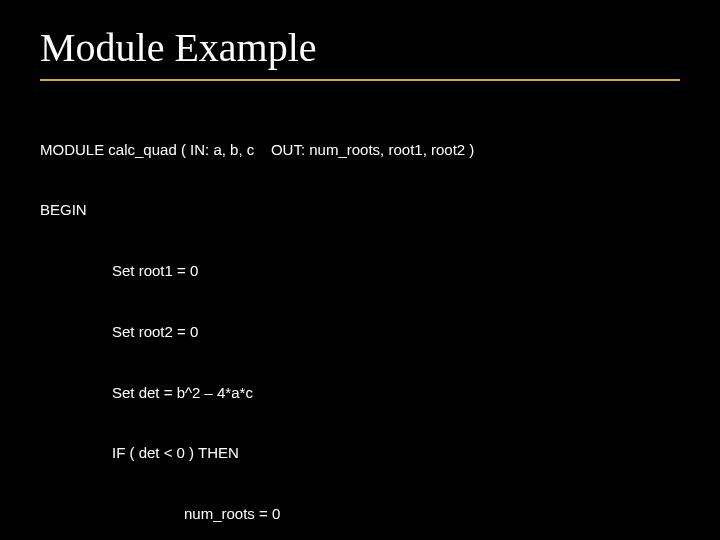 This screenshot has height=540, width=720. I want to click on code-line: BEGIN, so click(360, 210).